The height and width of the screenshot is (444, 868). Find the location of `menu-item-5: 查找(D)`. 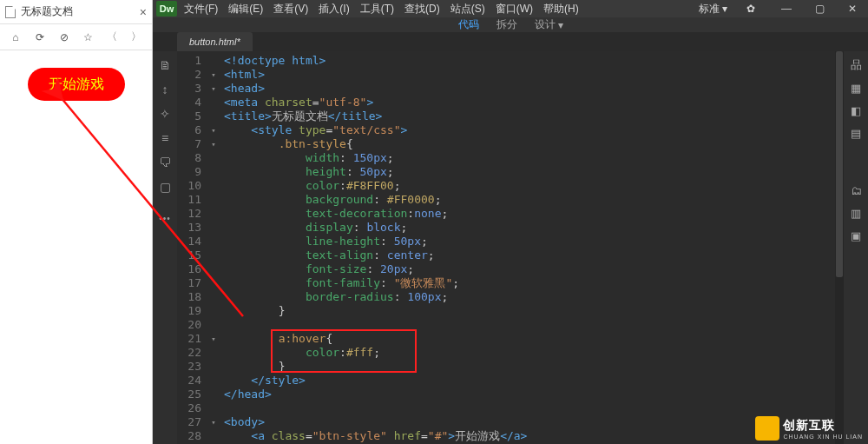

menu-item-5: 查找(D) is located at coordinates (422, 9).